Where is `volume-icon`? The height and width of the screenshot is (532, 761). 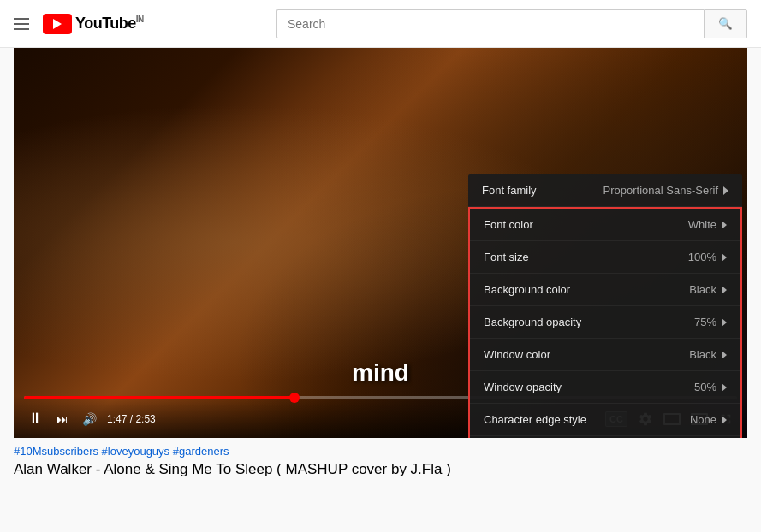
volume-icon is located at coordinates (89, 419).